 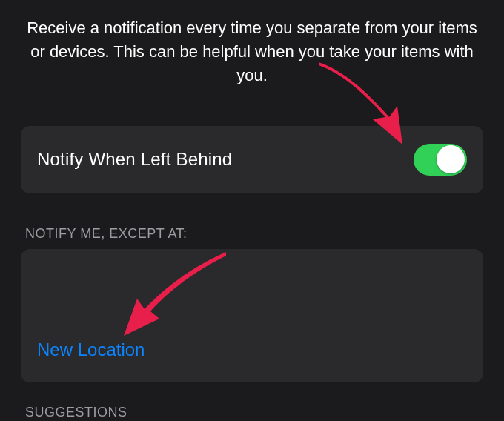 I want to click on notify-when-left-behind-label: Notify When Left Behind, so click(x=135, y=159).